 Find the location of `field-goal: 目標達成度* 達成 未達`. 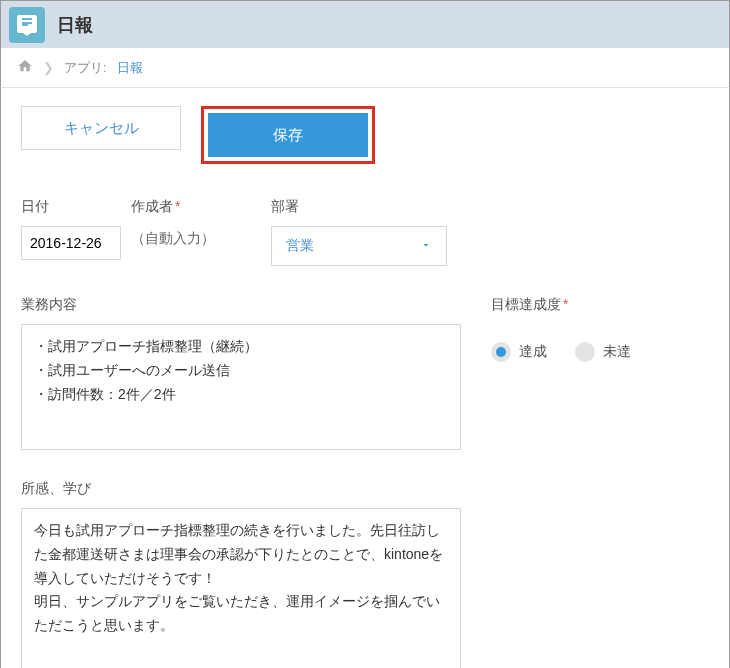

field-goal: 目標達成度* 達成 未達 is located at coordinates (561, 373).